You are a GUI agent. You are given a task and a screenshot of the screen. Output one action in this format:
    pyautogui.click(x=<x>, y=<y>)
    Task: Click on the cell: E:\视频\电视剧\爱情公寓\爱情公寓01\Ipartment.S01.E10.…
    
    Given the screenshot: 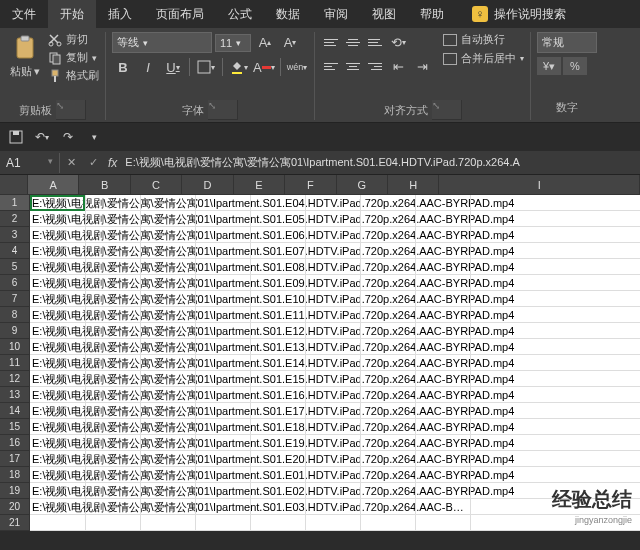 What is the action you would take?
    pyautogui.click(x=335, y=299)
    